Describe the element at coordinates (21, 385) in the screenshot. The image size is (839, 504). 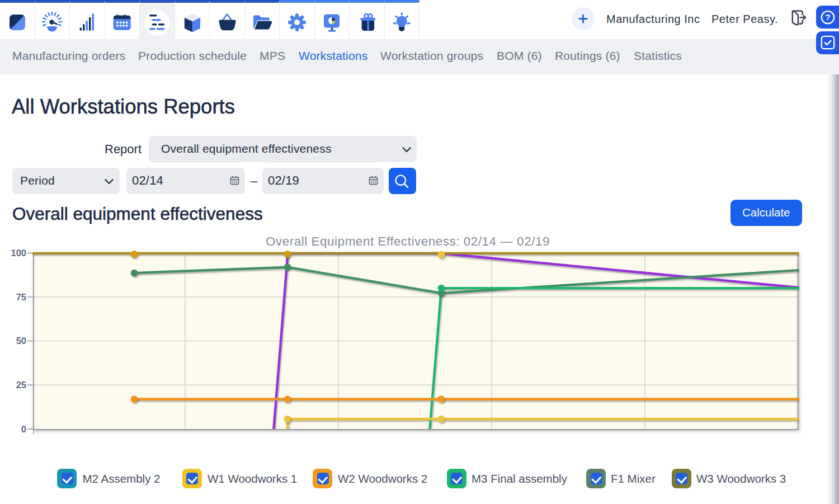
I see `svg-text: 25` at that location.